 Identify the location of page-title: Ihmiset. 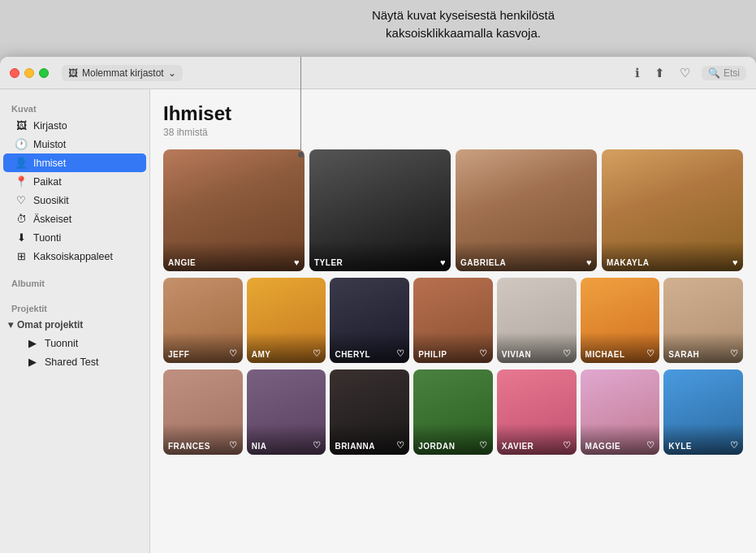
(453, 114).